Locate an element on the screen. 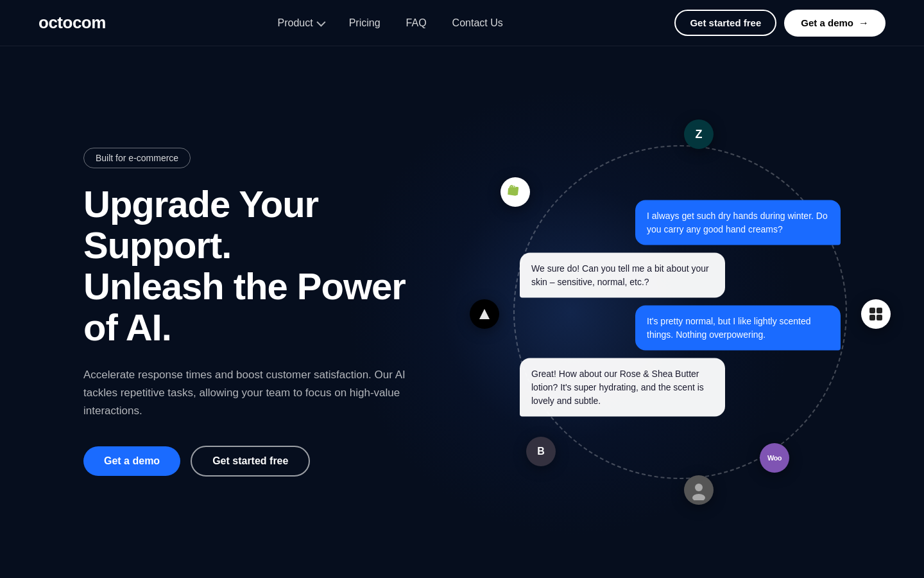 The image size is (924, 578). chat-area: I always get such dry hands during winte… is located at coordinates (680, 312).